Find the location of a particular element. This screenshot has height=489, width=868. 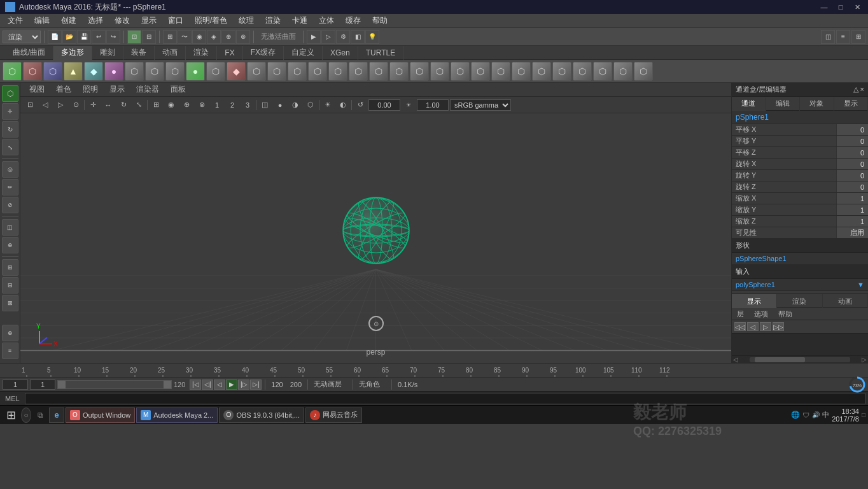

vp-refresh-btn: ↺ is located at coordinates (360, 105).